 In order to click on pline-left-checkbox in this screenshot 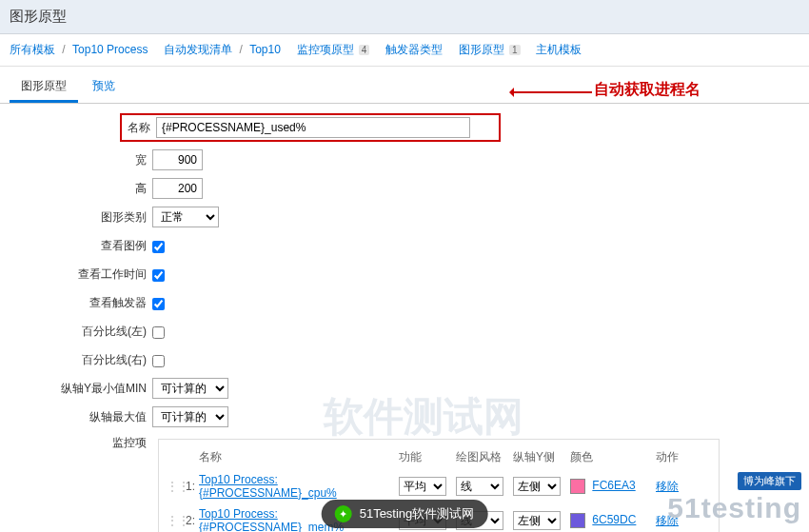, I will do `click(158, 333)`.